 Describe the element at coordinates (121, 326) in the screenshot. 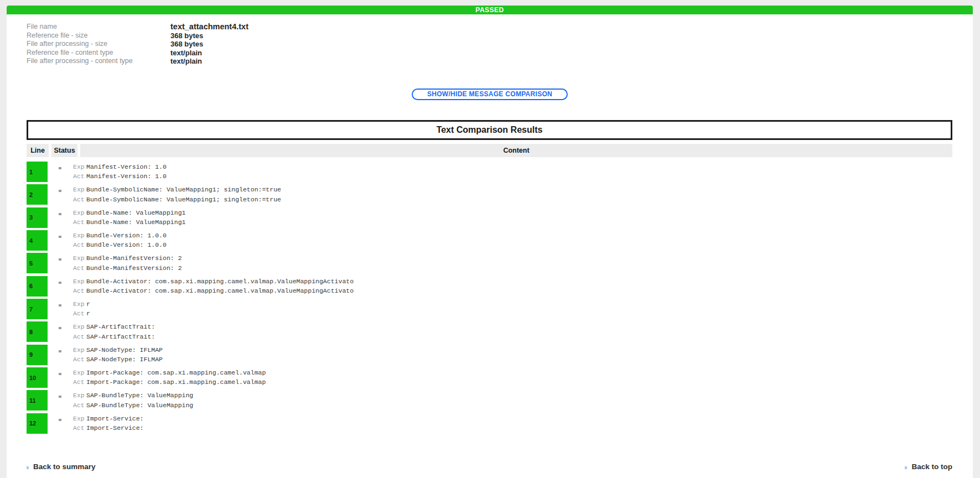

I see `expected-content: SAP-ArtifactTrait:` at that location.